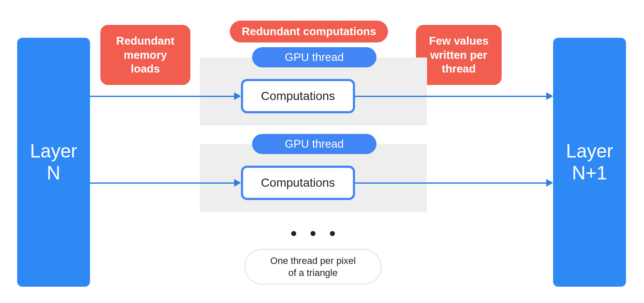 Image resolution: width=644 pixels, height=303 pixels. What do you see at coordinates (590, 162) in the screenshot?
I see `layer-n1-box: Layer N+1` at bounding box center [590, 162].